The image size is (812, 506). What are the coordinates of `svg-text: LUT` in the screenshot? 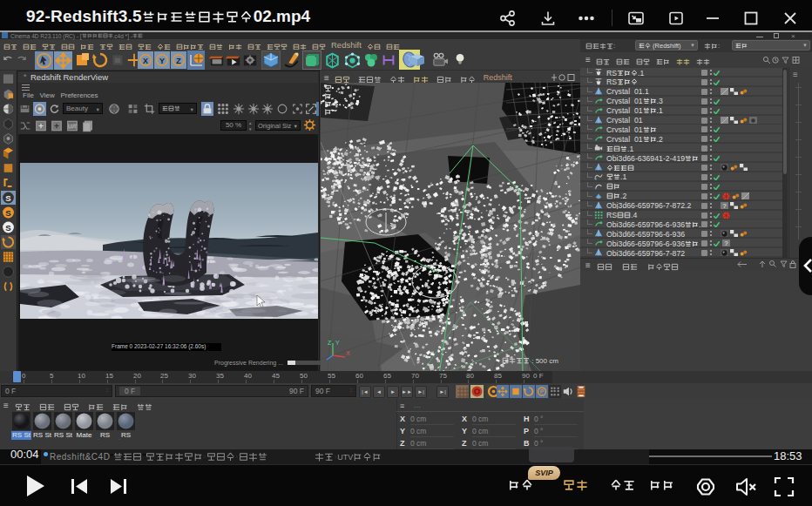 It's located at (73, 126).